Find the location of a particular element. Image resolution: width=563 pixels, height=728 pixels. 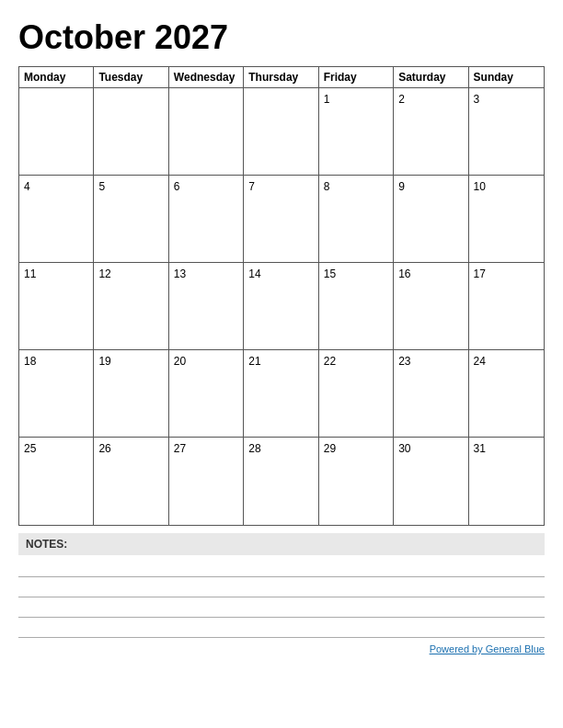

notes-section: NOTES: is located at coordinates (282, 586).